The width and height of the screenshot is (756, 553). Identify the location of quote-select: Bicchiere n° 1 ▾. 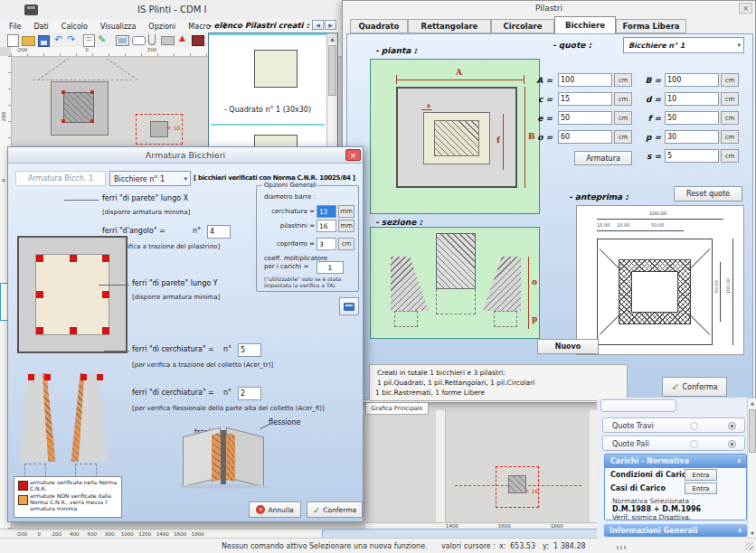
(684, 45).